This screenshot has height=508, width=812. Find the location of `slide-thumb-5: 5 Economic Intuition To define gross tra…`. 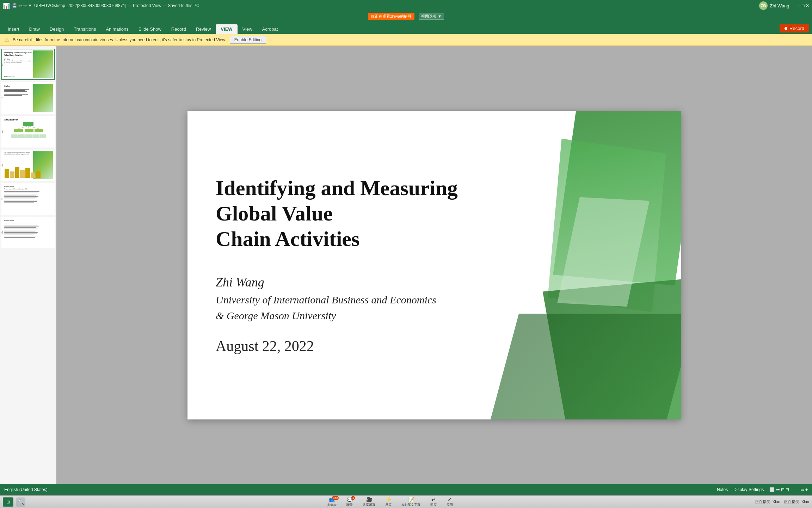

slide-thumb-5: 5 Economic Intuition To define gross tra… is located at coordinates (28, 199).